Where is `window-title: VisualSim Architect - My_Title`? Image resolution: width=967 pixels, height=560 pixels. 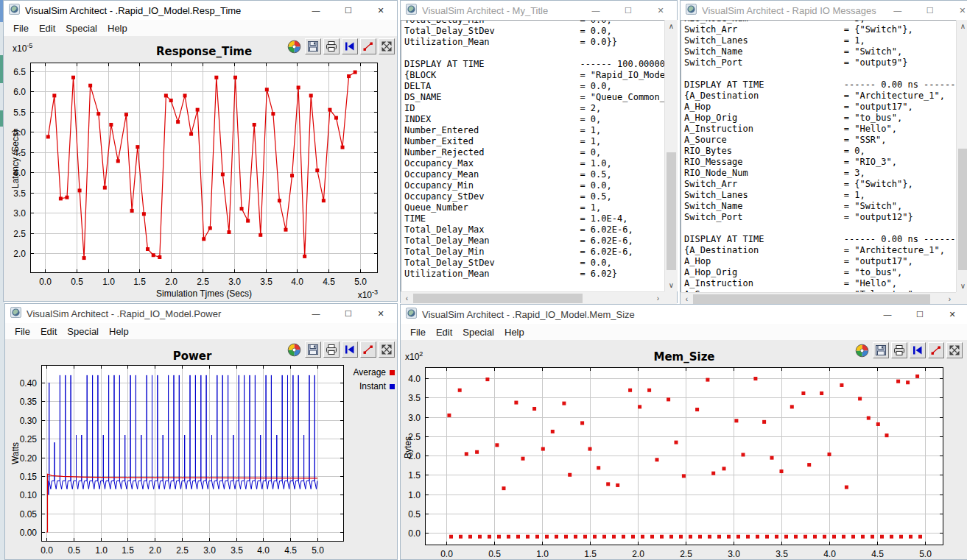 window-title: VisualSim Architect - My_Title is located at coordinates (485, 10).